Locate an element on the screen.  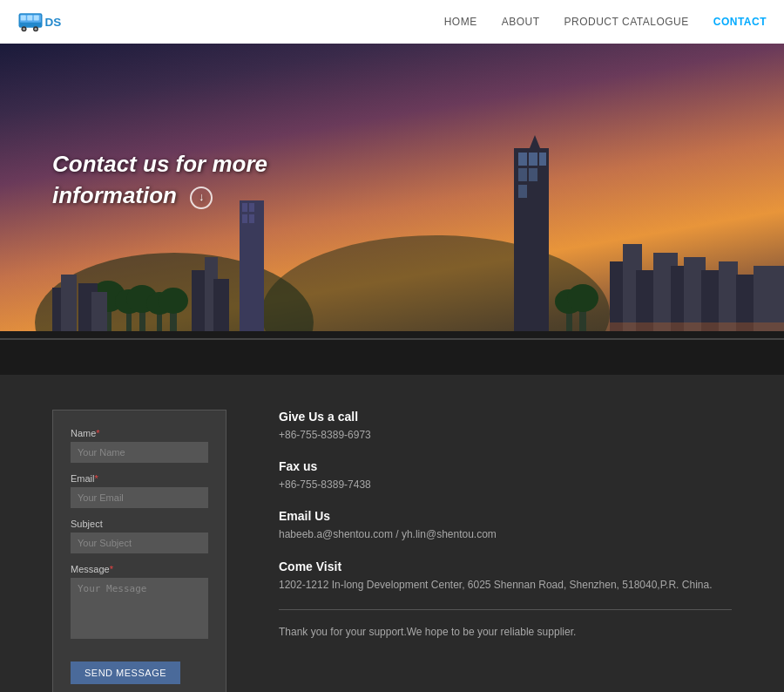
svg-text: DS is located at coordinates (54, 23).